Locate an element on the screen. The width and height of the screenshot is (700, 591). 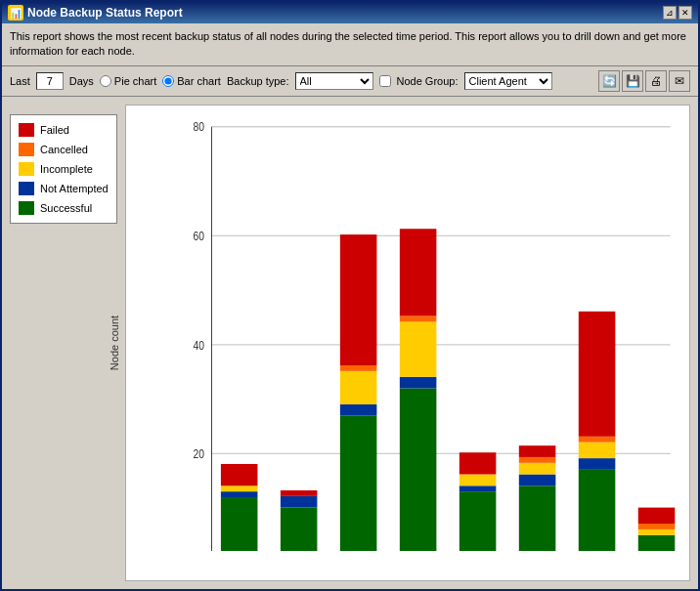
refresh-button: 🔄 is located at coordinates (609, 81).